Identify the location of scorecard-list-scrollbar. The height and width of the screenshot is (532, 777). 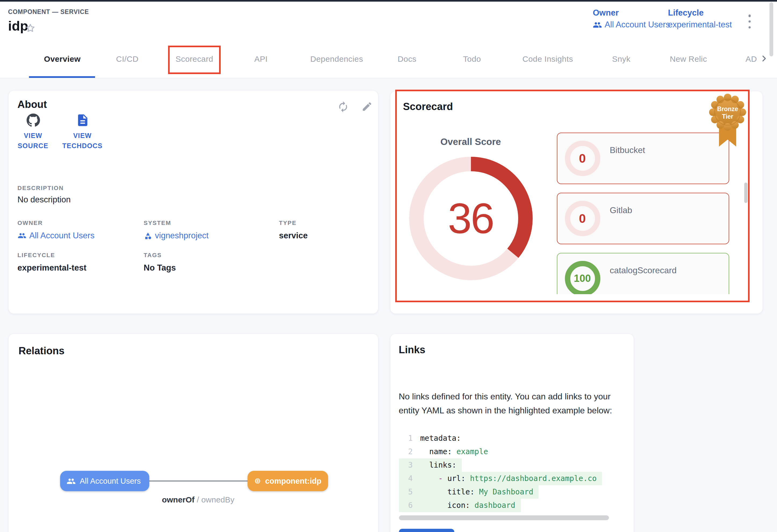
(746, 192).